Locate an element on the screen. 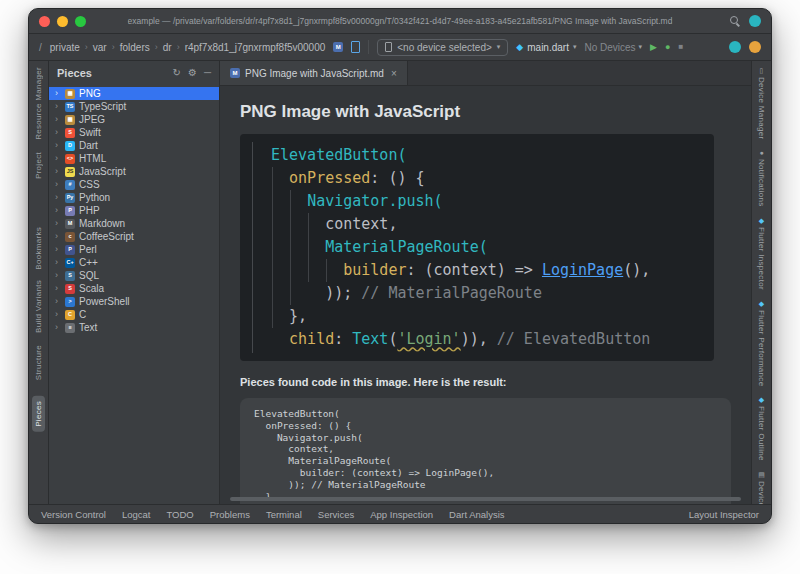 This screenshot has height=574, width=800. tree-item-css: ›#CSS is located at coordinates (134, 184).